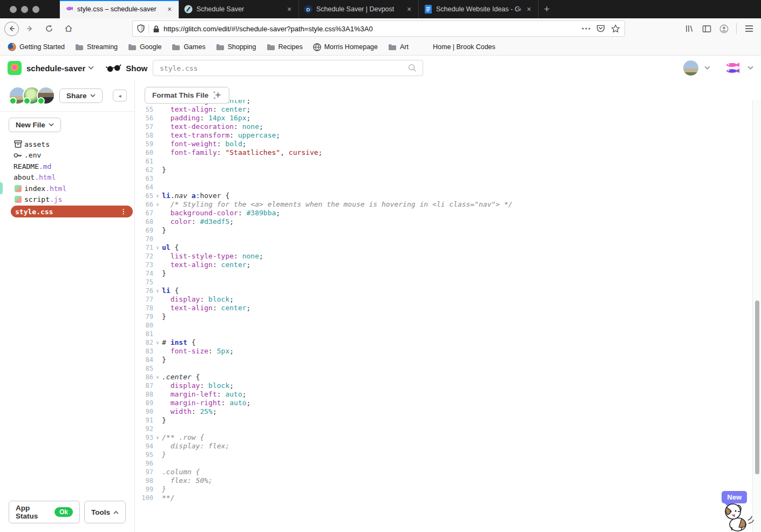 This screenshot has width=761, height=532. Describe the element at coordinates (144, 438) in the screenshot. I see `line-number: 93` at that location.